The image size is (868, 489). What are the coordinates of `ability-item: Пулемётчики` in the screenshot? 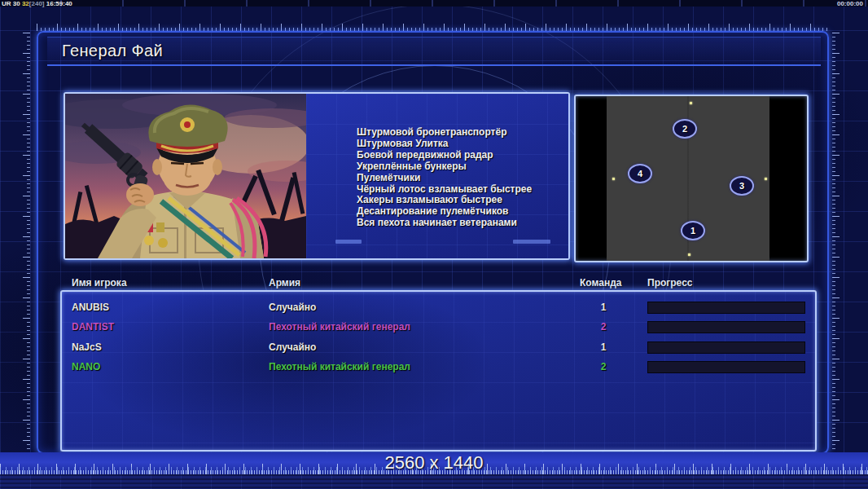 It's located at (445, 178).